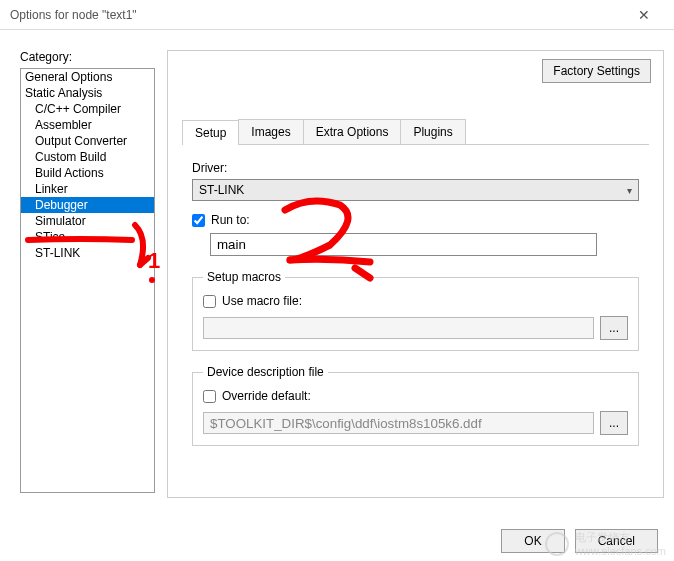  I want to click on category-label: Category:, so click(88, 57).